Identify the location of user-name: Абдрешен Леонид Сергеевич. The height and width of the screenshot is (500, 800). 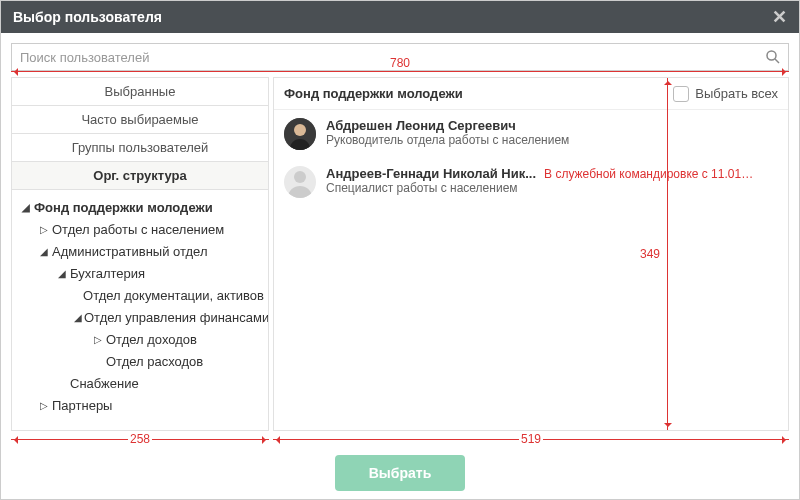
(421, 126).